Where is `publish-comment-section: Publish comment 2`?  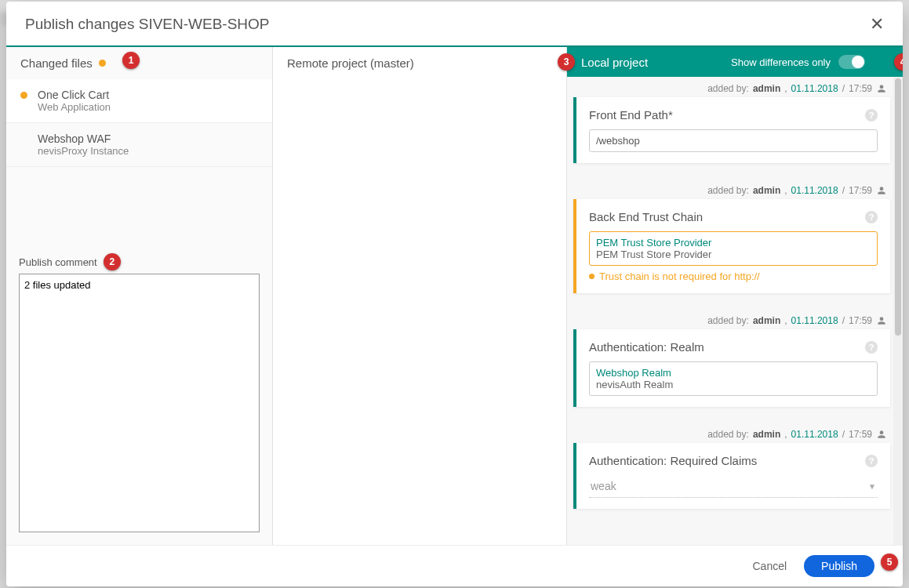 publish-comment-section: Publish comment 2 is located at coordinates (140, 395).